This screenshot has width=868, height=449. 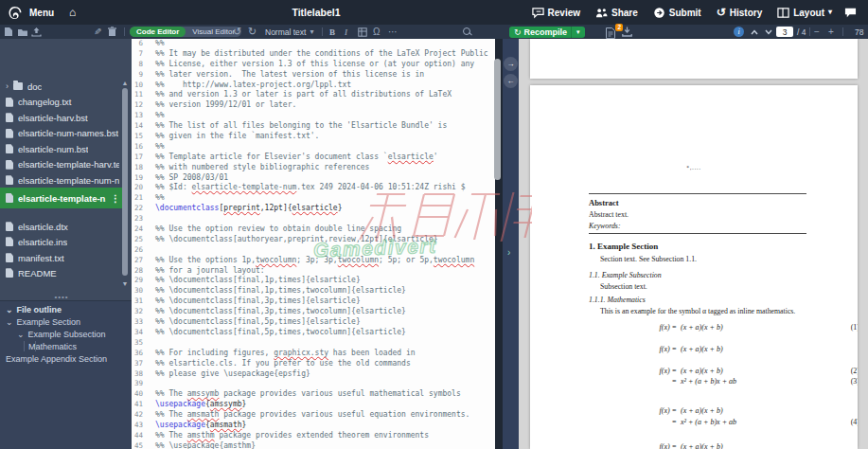 I want to click on chevron-right-icon: ›, so click(x=8, y=86).